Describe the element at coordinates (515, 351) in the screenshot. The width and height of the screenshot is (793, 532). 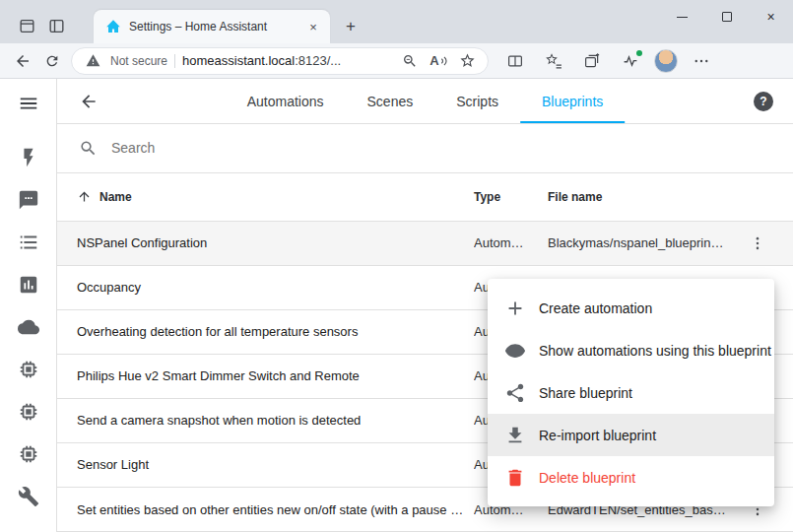
I see `eye-icon` at that location.